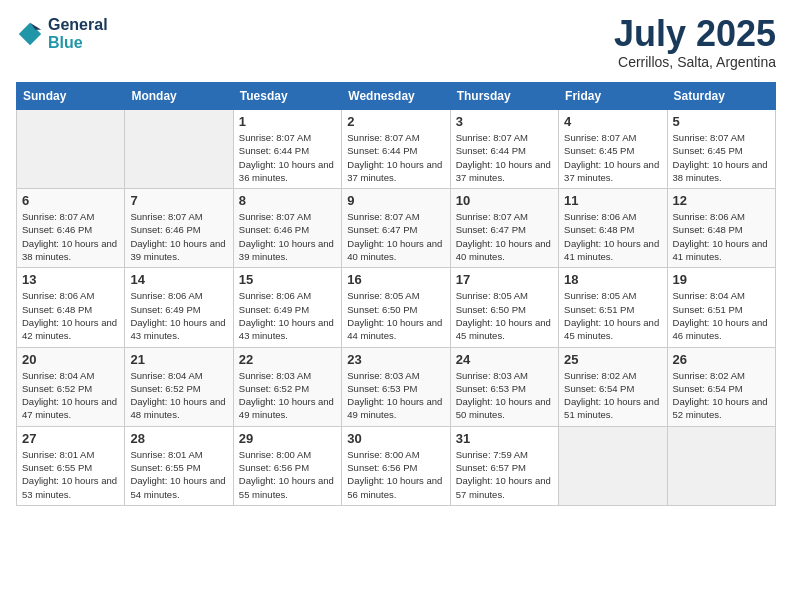 This screenshot has width=792, height=612. Describe the element at coordinates (396, 386) in the screenshot. I see `calendar-cell: 23Sunrise: 8:03 AM Sunset: 6:53 PM Dayli…` at that location.